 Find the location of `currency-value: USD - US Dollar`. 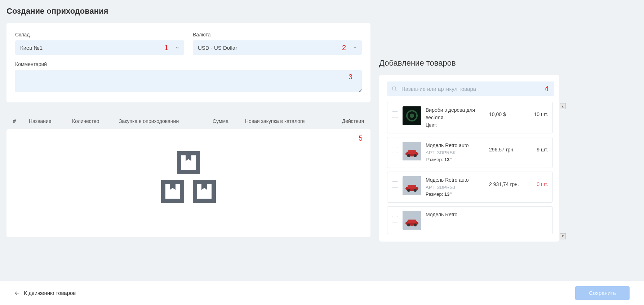

currency-value: USD - US Dollar is located at coordinates (218, 48).